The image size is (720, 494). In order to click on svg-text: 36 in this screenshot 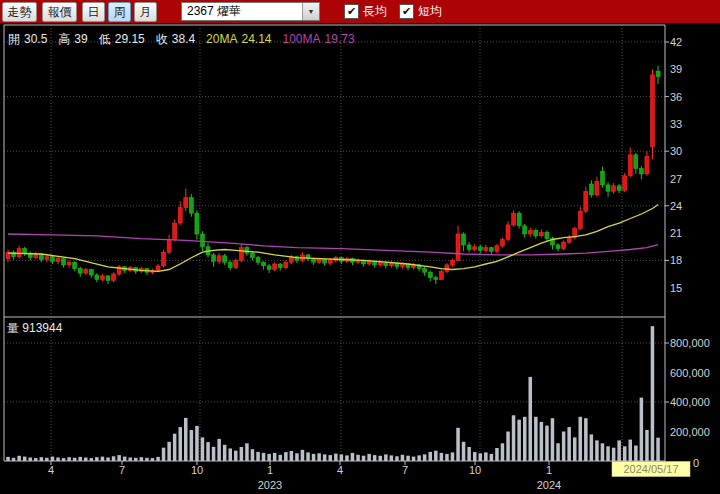, I will do `click(676, 97)`.